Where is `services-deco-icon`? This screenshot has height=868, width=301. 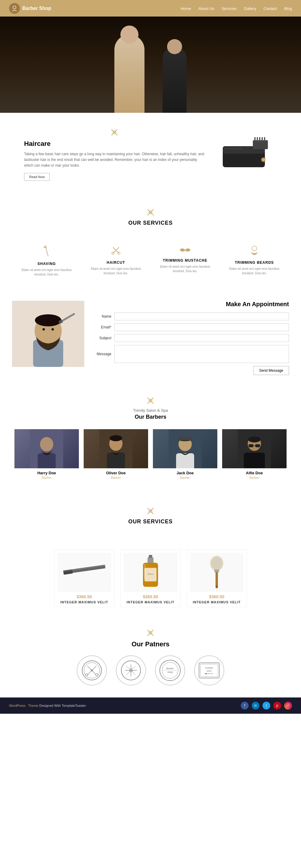 services-deco-icon is located at coordinates (150, 213).